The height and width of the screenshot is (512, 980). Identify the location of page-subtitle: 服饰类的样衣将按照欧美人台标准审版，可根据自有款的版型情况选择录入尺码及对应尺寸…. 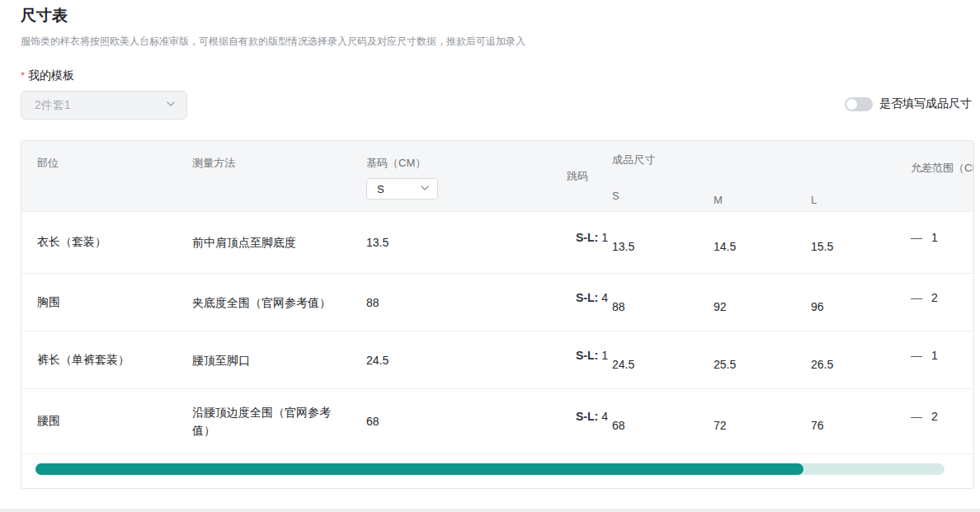
(273, 41).